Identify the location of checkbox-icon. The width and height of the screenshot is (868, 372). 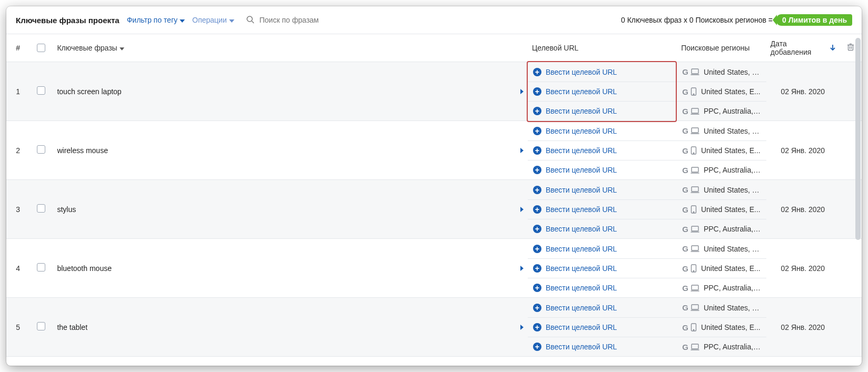
(41, 48).